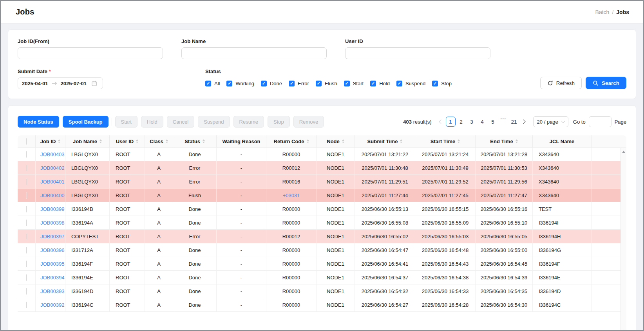  I want to click on cell-job_id: JOB00399, so click(51, 209).